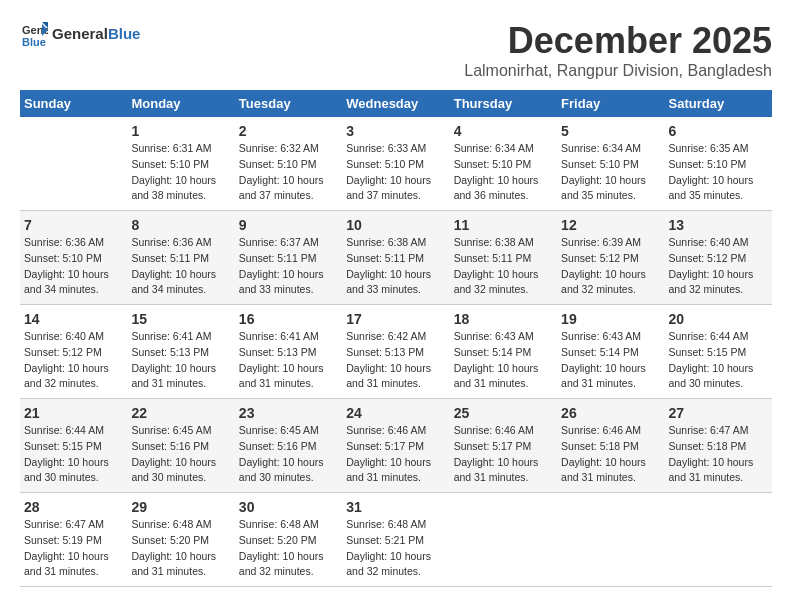 This screenshot has height=612, width=792. What do you see at coordinates (610, 225) in the screenshot?
I see `day-number: 12` at bounding box center [610, 225].